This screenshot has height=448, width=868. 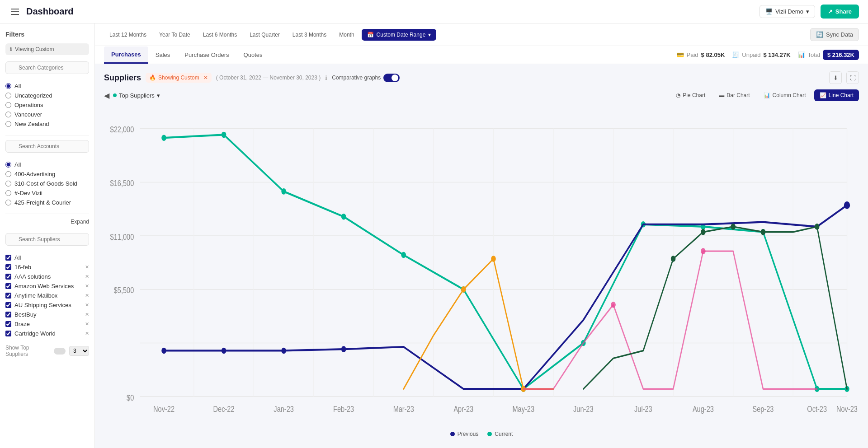 What do you see at coordinates (788, 12) in the screenshot?
I see `demo-selector: 🖥️ Vizii Demo ▾` at bounding box center [788, 12].